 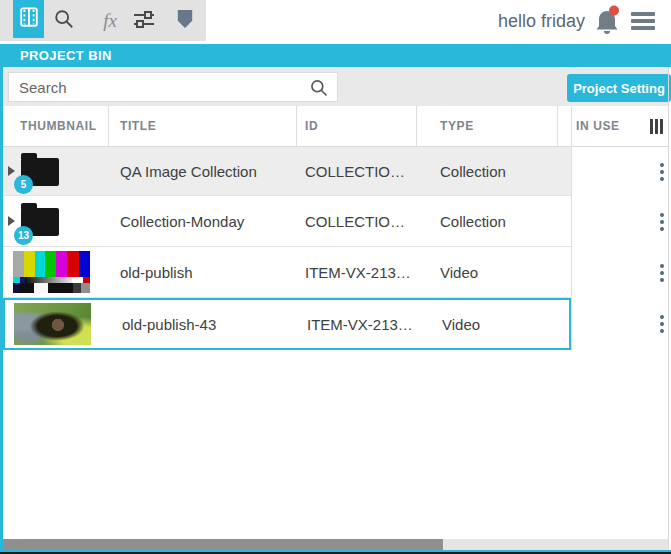 What do you see at coordinates (52, 324) in the screenshot?
I see `video-thumbnail-monkey` at bounding box center [52, 324].